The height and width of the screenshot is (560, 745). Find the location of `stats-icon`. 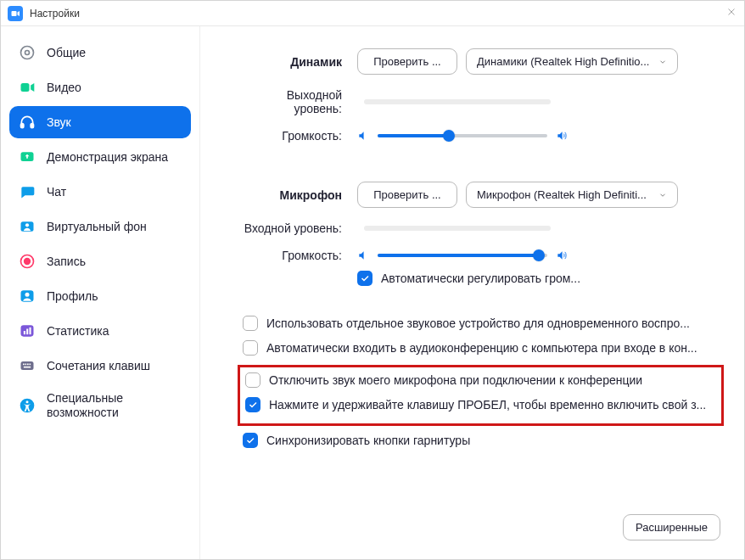

stats-icon is located at coordinates (27, 331).